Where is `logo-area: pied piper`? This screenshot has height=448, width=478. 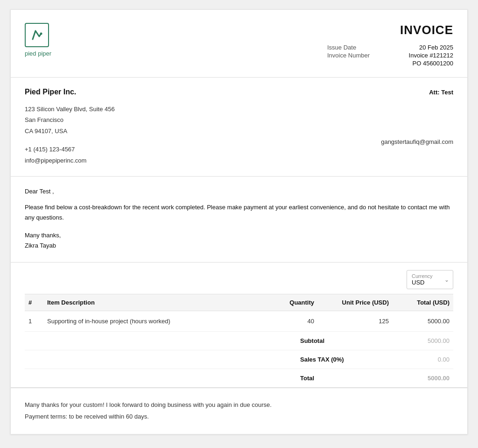 logo-area: pied piper is located at coordinates (38, 40).